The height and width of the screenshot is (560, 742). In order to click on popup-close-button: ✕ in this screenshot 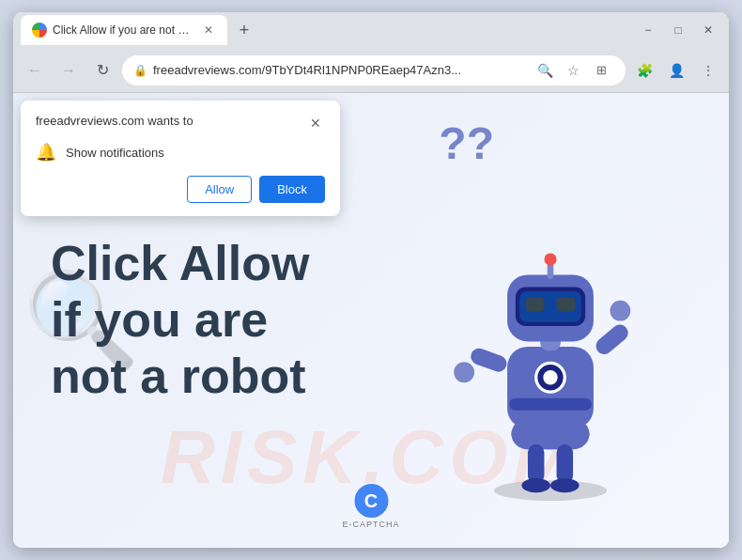, I will do `click(316, 123)`.